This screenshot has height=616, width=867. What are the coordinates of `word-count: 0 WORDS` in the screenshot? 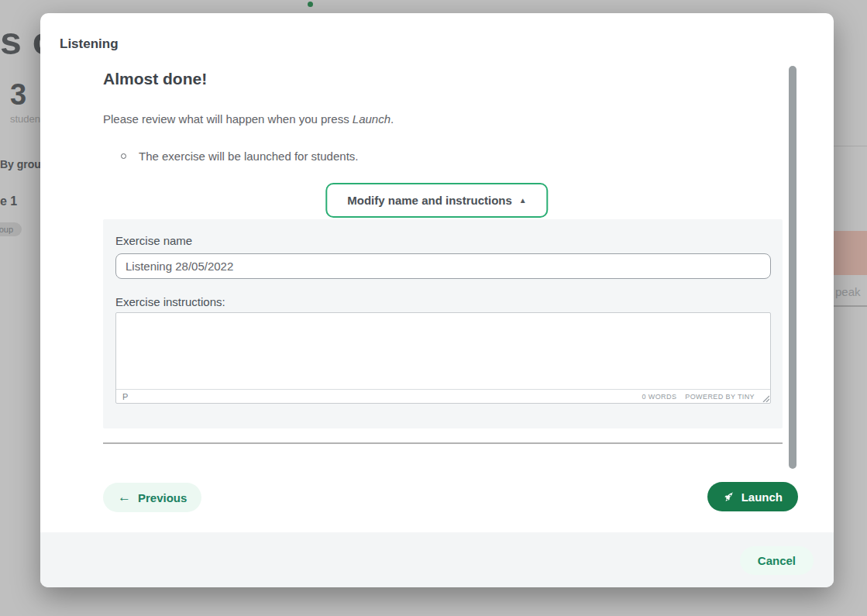 It's located at (660, 397).